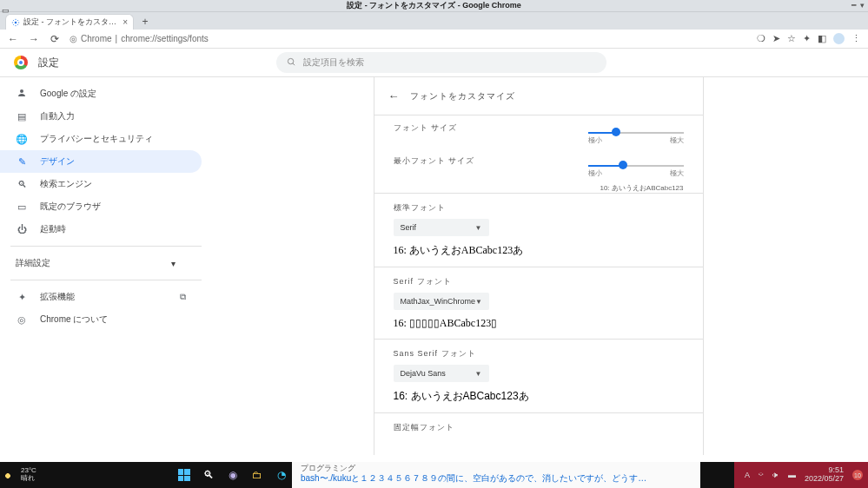  Describe the element at coordinates (539, 188) in the screenshot. I see `min-font-sample: 10: あいうえおABCabc123` at that location.